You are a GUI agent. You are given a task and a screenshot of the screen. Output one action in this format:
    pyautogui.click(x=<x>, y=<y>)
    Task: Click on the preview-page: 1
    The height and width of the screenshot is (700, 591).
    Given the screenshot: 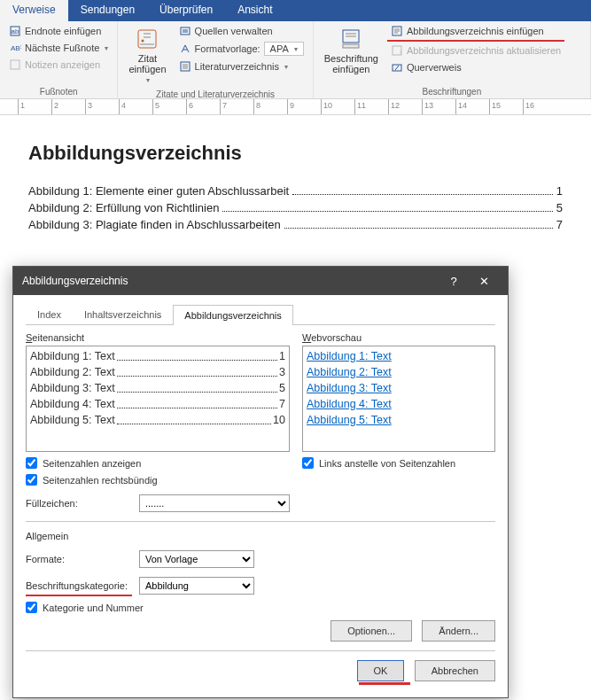 What is the action you would take?
    pyautogui.click(x=282, y=356)
    